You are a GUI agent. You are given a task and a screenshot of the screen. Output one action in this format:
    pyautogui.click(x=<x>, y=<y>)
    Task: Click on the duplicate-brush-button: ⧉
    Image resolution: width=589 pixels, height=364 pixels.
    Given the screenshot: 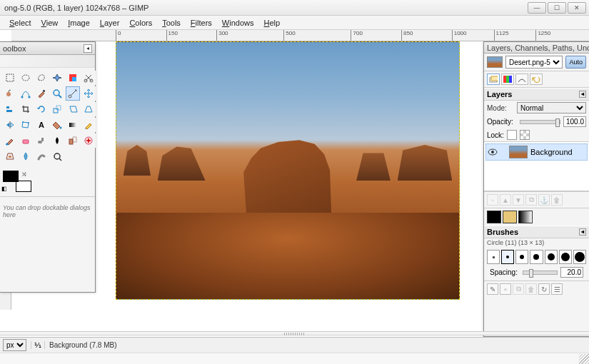 What is the action you would take?
    pyautogui.click(x=518, y=289)
    